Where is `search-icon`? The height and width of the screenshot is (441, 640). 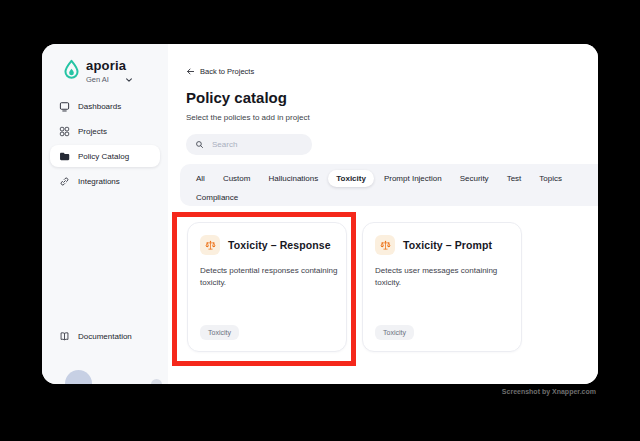
search-icon is located at coordinates (200, 144).